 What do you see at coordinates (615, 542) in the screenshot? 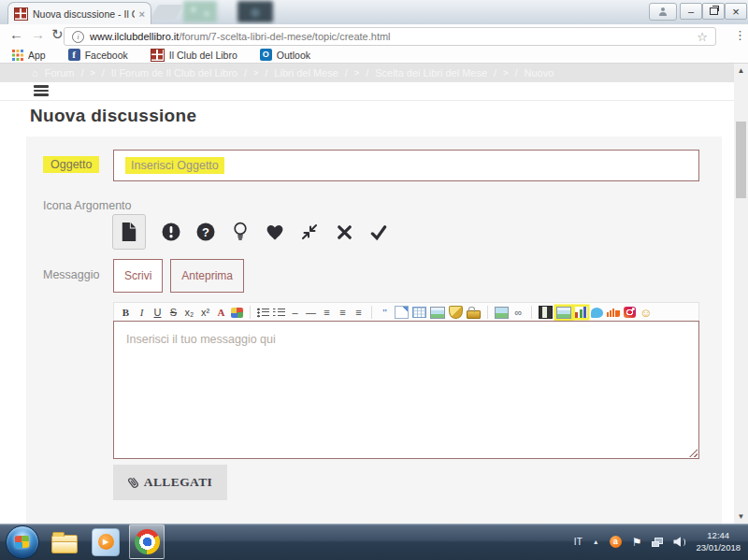
I see `avast-icon: a` at bounding box center [615, 542].